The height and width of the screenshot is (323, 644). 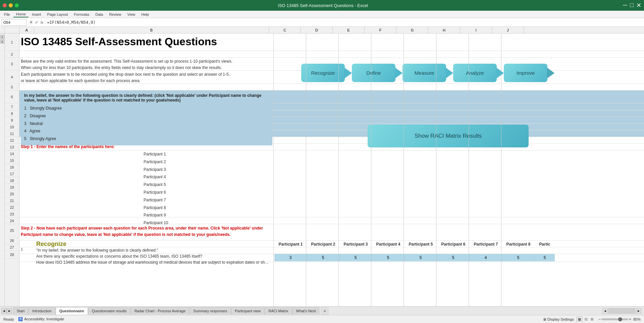 What do you see at coordinates (159, 250) in the screenshot?
I see `question-row-27: "In my belief, the answer to the followi…` at bounding box center [159, 250].